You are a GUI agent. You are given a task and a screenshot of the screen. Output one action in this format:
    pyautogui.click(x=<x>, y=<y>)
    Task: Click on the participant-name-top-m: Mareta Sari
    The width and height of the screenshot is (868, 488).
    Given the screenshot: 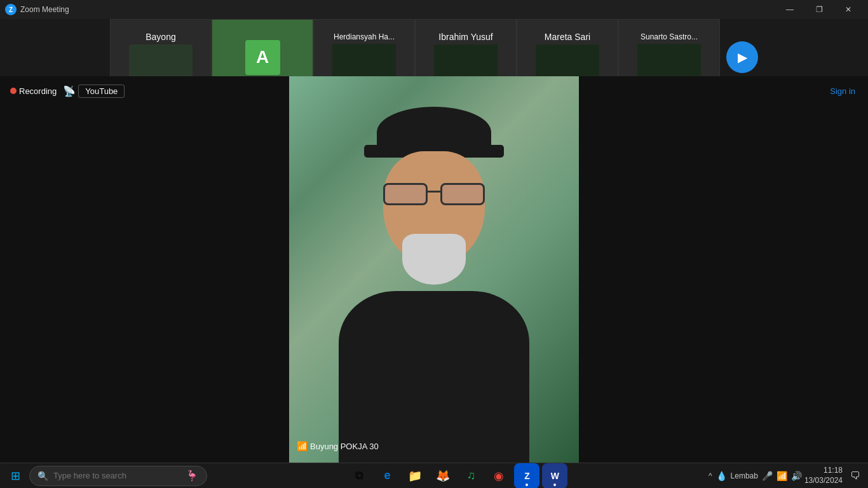 What is the action you would take?
    pyautogui.click(x=567, y=37)
    